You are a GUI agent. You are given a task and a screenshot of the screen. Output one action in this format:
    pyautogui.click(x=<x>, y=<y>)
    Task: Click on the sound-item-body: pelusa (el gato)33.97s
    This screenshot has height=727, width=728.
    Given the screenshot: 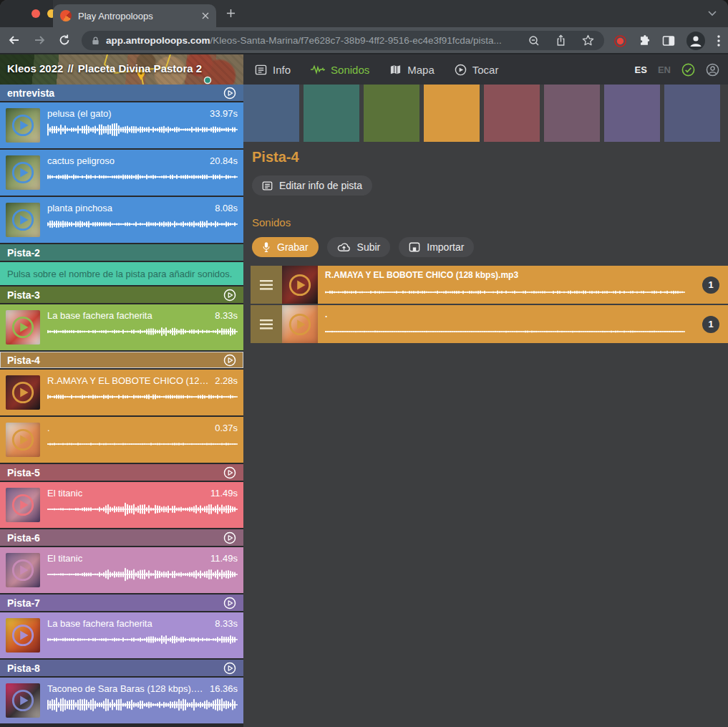 What is the action you would take?
    pyautogui.click(x=142, y=125)
    